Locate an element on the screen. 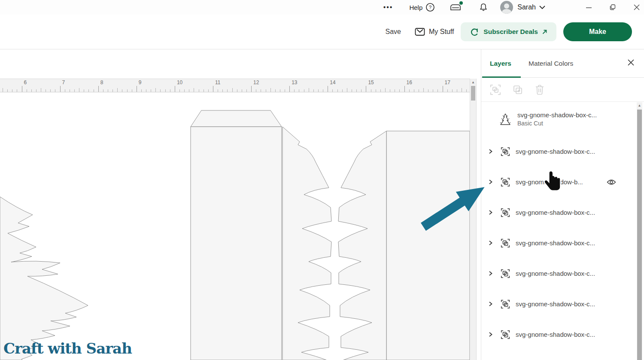  overflow-menu-icon: ••• is located at coordinates (388, 7).